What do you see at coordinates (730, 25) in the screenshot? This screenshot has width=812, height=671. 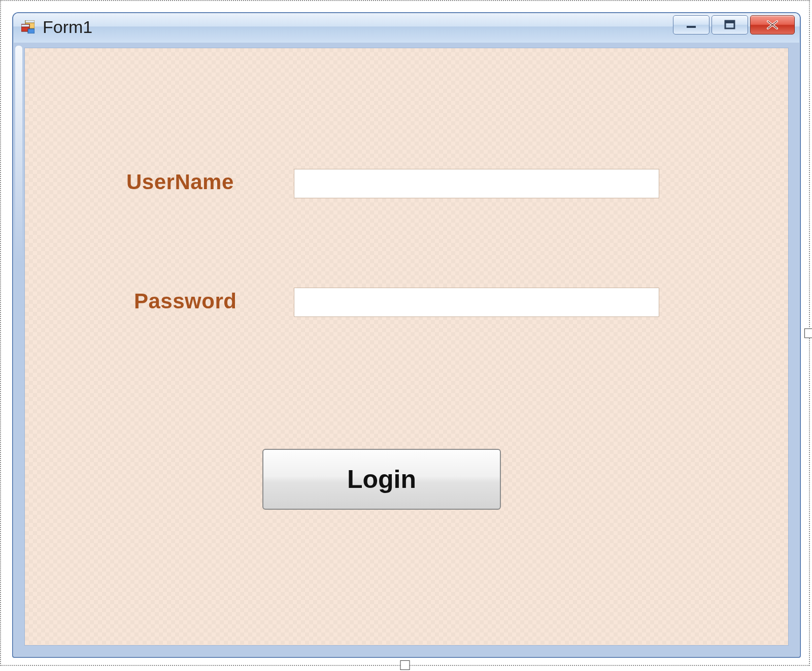 I see `maximize-icon` at bounding box center [730, 25].